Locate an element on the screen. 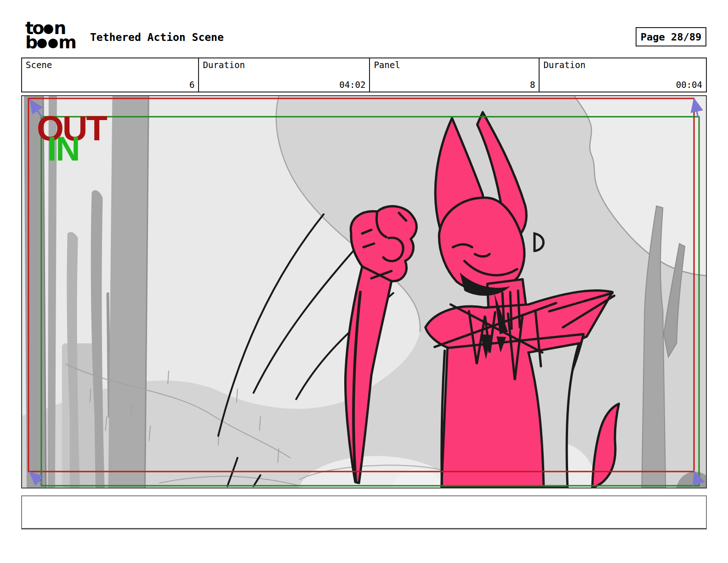 This screenshot has width=728, height=563. info-cell-scene: Scene 6 is located at coordinates (110, 75).